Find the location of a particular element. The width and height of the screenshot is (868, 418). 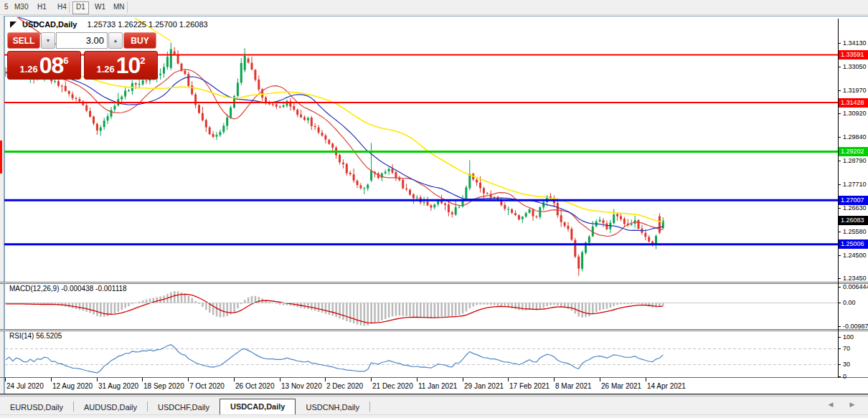

bid-price-pipette: 6 is located at coordinates (66, 60).